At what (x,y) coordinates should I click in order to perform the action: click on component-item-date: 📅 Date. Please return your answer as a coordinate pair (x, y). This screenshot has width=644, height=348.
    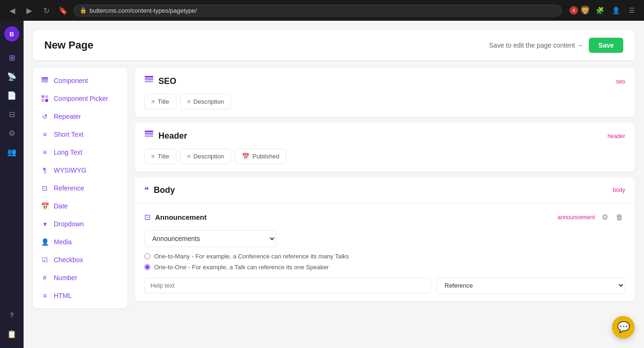
    Looking at the image, I should click on (80, 206).